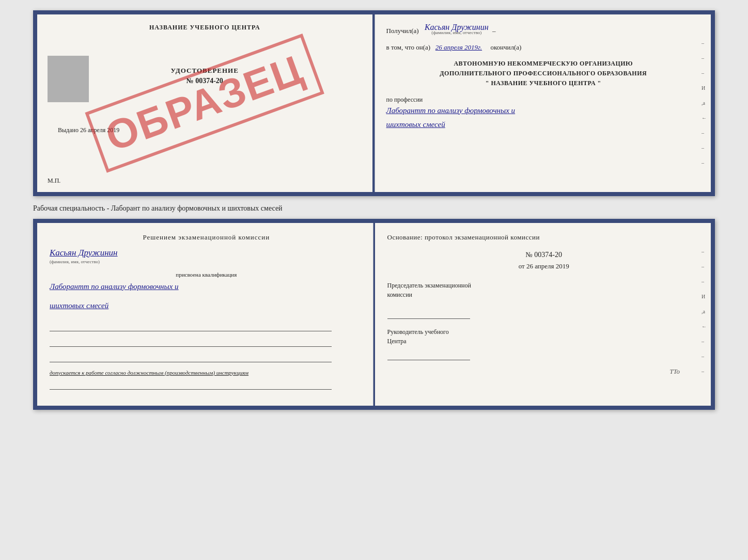  What do you see at coordinates (542, 103) in the screenshot?
I see `cert-right-page: Получил(а) Касьян Дружинин (фамилия, имя…` at bounding box center [542, 103].